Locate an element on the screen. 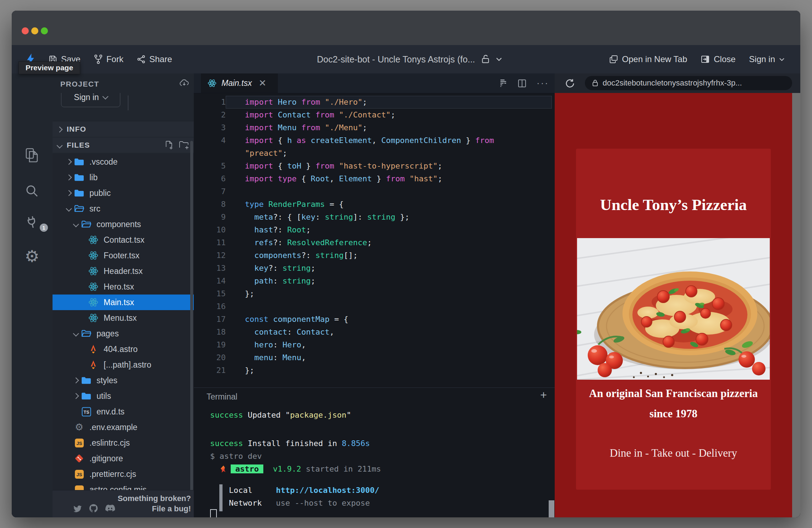 The image size is (812, 528). file-a-bug-link: File a bug! is located at coordinates (154, 509).